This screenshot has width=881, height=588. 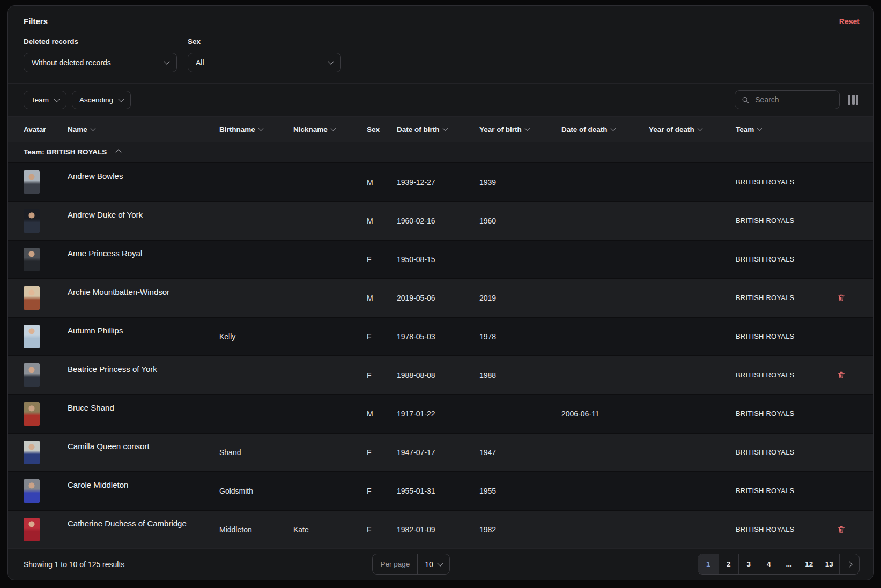 What do you see at coordinates (330, 130) in the screenshot?
I see `column-header-nickname: Nickname` at bounding box center [330, 130].